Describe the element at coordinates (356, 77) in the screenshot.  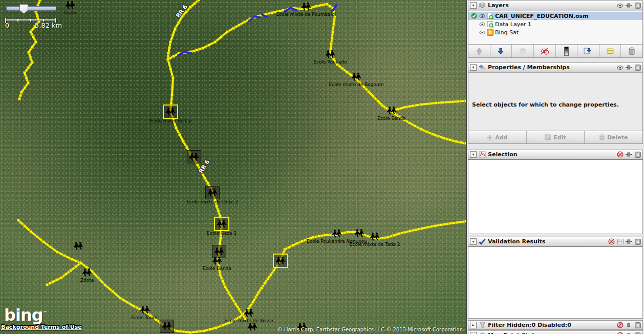
I see `school-marker: Ecole mixte de Bogoum` at that location.